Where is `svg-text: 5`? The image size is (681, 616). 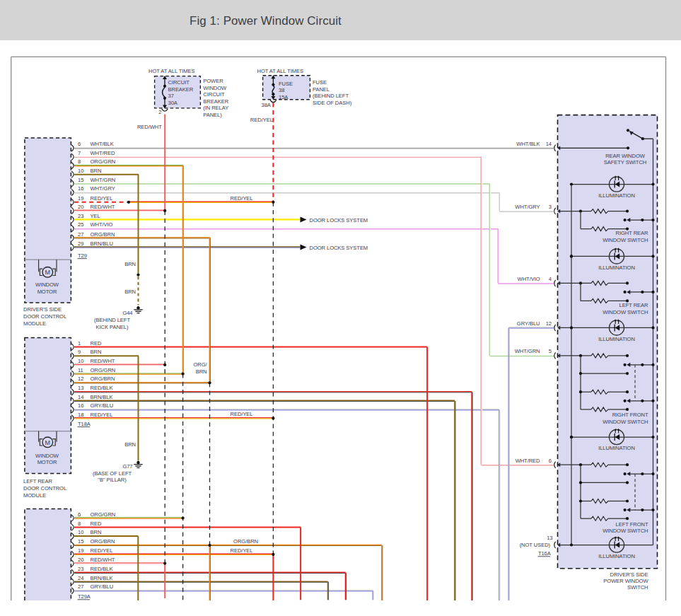 svg-text: 5 is located at coordinates (550, 351).